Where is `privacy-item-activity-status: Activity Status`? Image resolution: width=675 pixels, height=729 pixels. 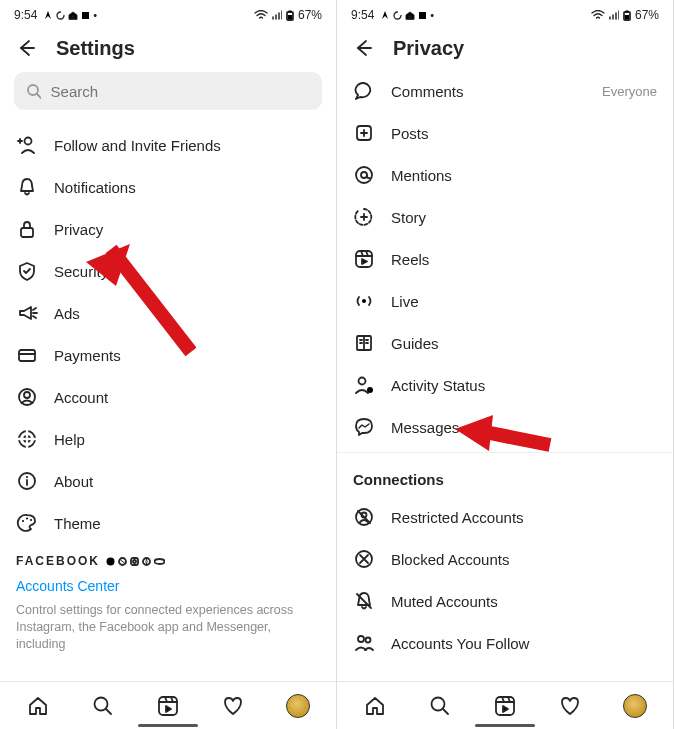
privacy-item-activity-status: Activity Status is located at coordinates (505, 385).